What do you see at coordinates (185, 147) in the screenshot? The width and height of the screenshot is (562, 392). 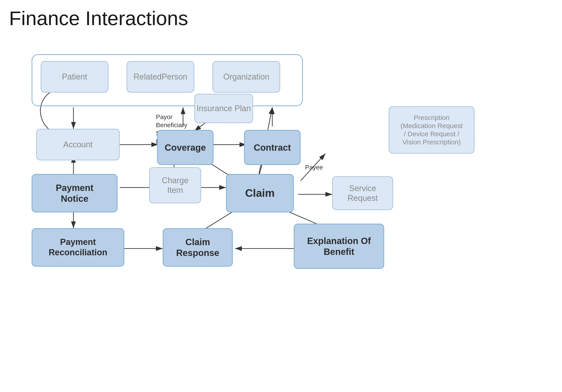 I see `node-coverage: Coverage` at bounding box center [185, 147].